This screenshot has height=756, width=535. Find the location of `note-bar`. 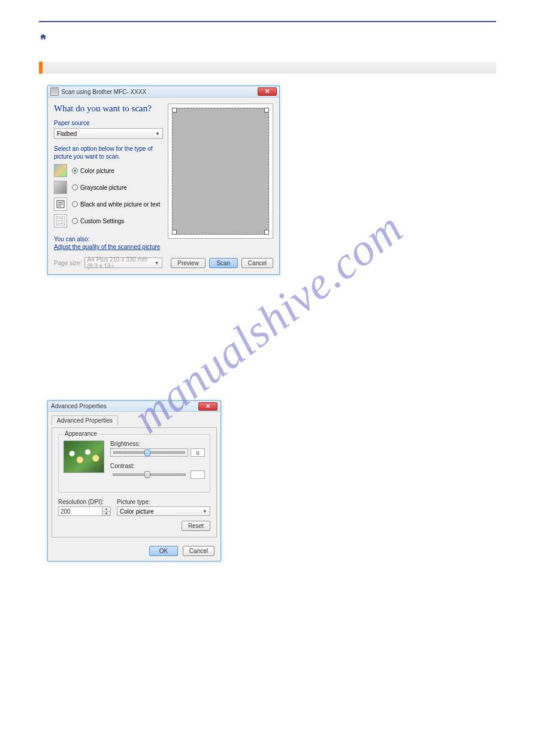

note-bar is located at coordinates (267, 68).